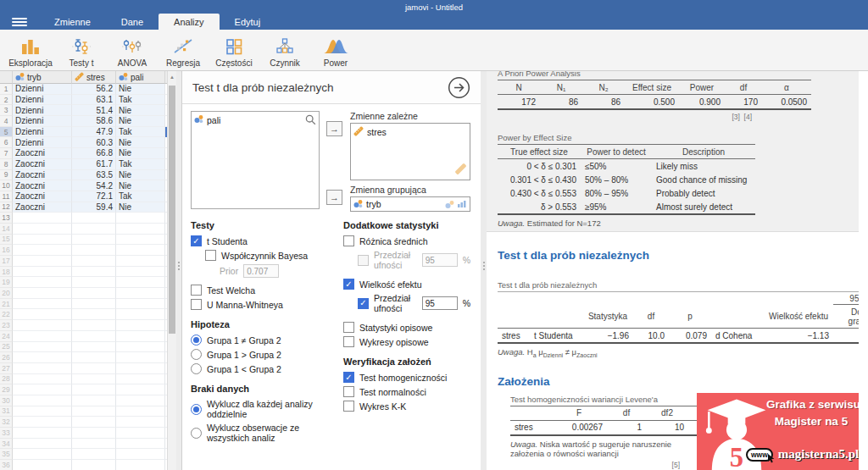  I want to click on radio-two-tailed, so click(197, 340).